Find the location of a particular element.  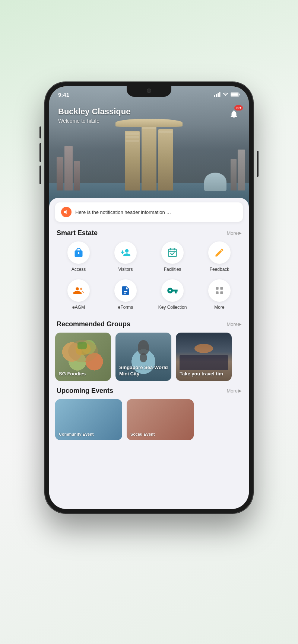

bell-icon is located at coordinates (234, 114).